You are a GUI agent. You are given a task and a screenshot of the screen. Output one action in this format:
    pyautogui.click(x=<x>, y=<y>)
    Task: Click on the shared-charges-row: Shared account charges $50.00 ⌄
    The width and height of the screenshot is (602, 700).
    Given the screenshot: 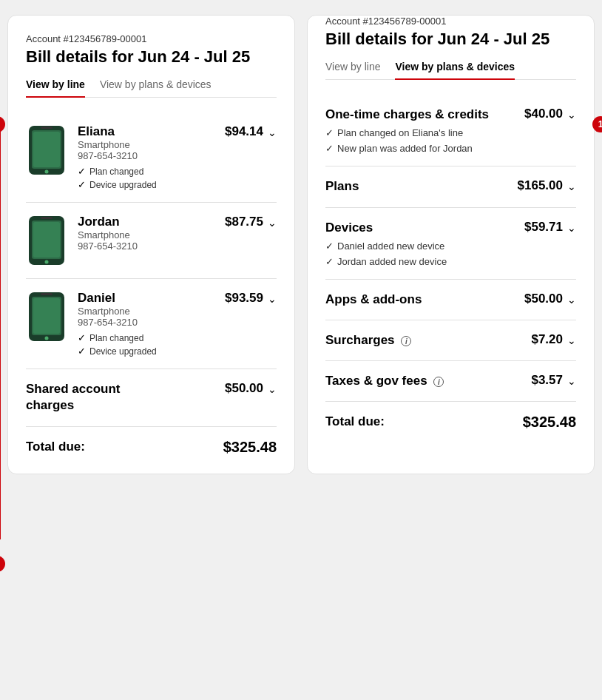 What is the action you would take?
    pyautogui.click(x=151, y=398)
    